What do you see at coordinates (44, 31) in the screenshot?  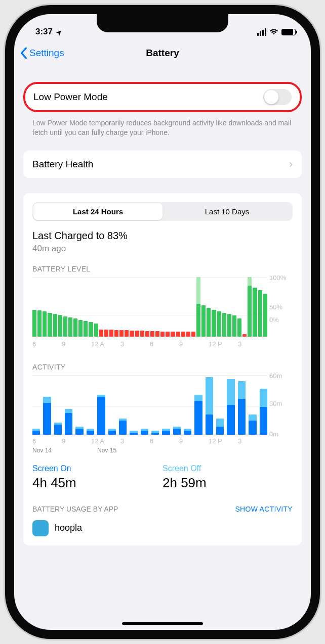 I see `time-text: 3:37` at bounding box center [44, 31].